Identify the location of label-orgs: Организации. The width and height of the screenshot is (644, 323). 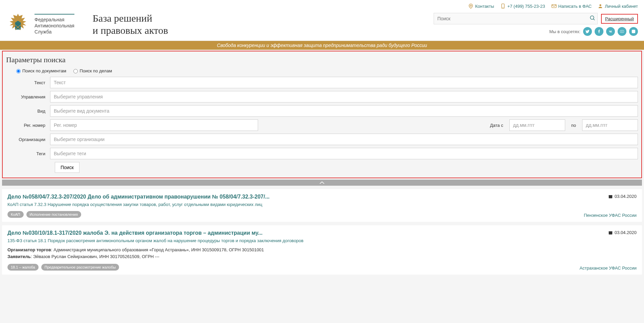
(28, 139).